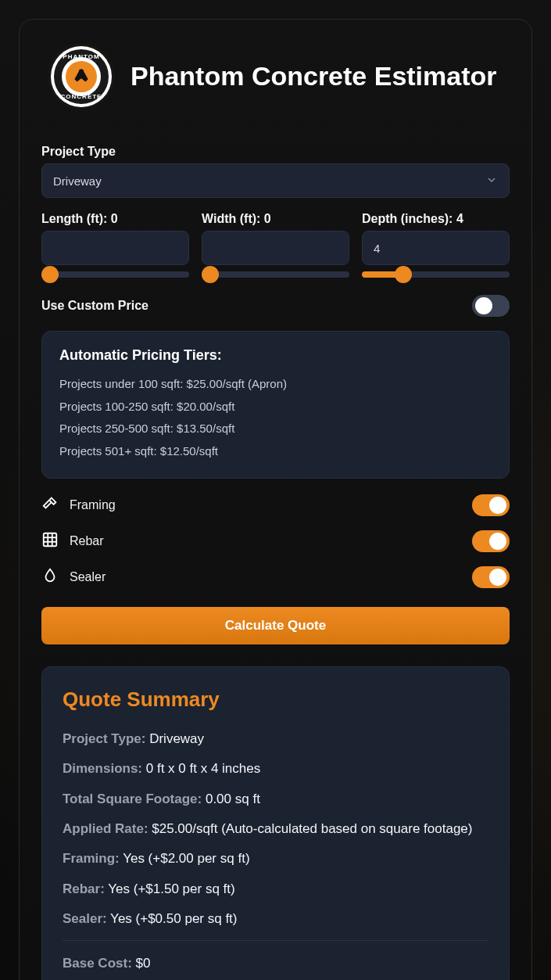  What do you see at coordinates (92, 505) in the screenshot?
I see `framing-label: Framing` at bounding box center [92, 505].